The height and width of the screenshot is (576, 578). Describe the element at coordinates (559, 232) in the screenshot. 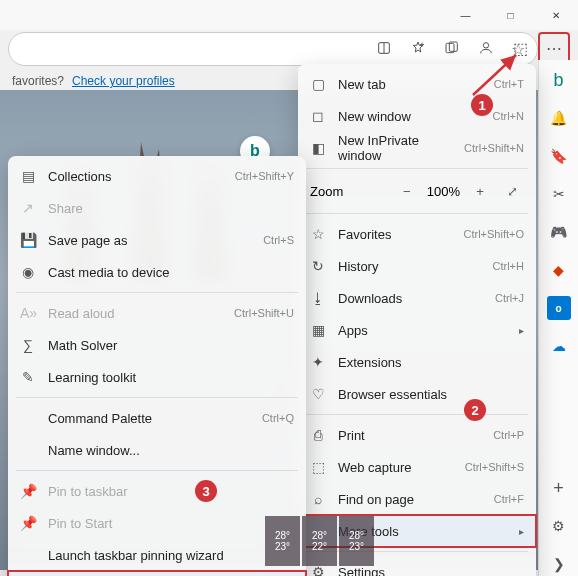

I see `games-icon: 🎮` at that location.